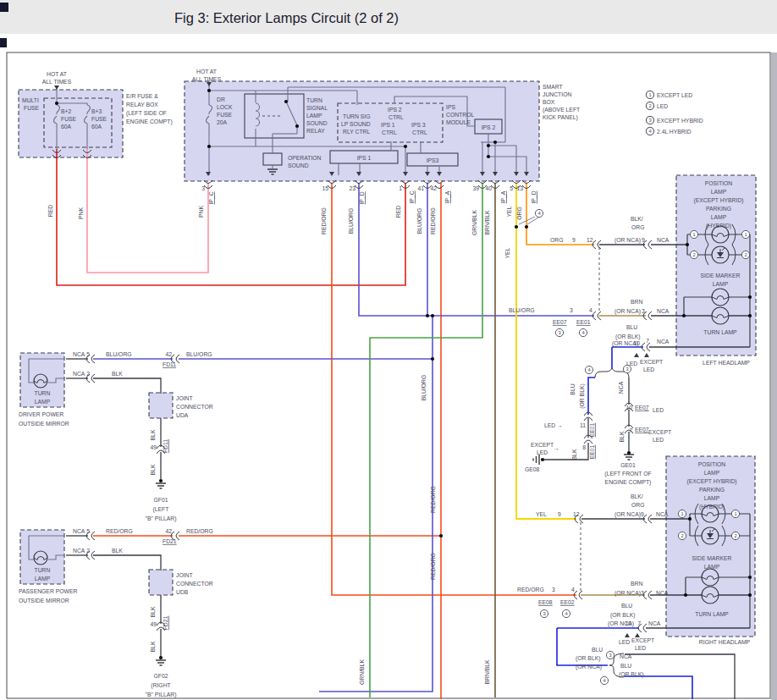  I want to click on diagram-label: GE08, so click(532, 469).